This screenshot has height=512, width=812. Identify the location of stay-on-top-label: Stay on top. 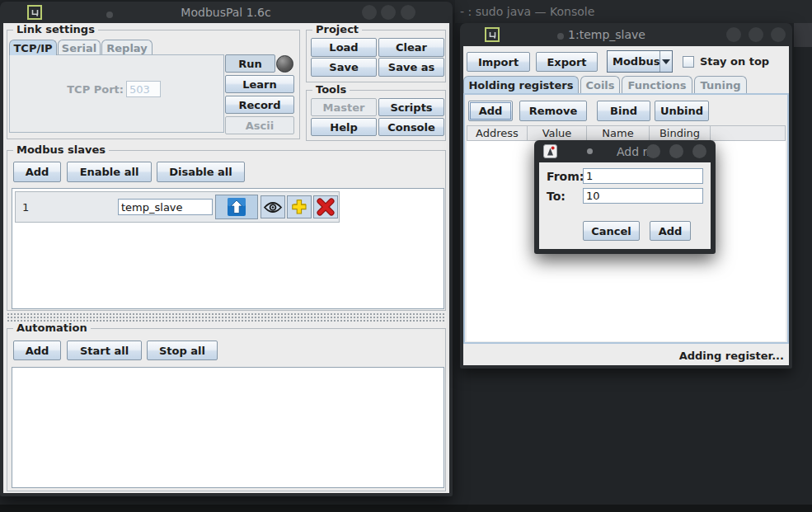
(735, 61).